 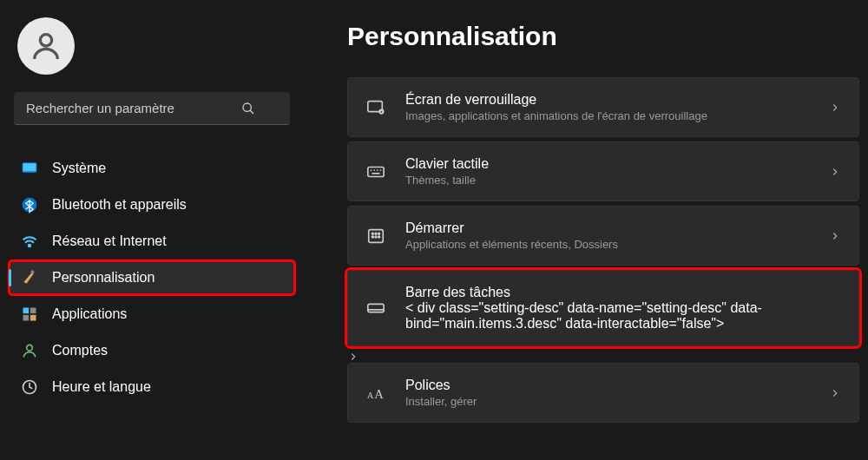 What do you see at coordinates (152, 205) in the screenshot?
I see `sidebar-item-bluetooth: Bluetooth et appareils` at bounding box center [152, 205].